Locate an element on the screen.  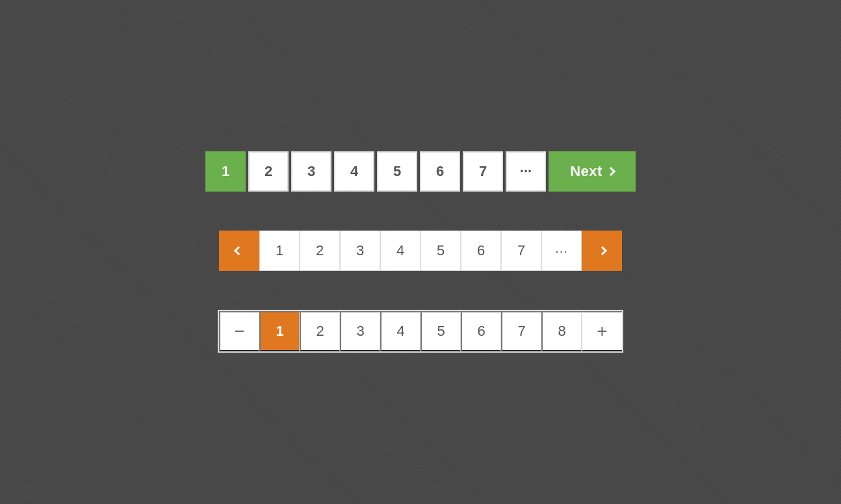
pagination-green: 1 2 3 4 5 6 7 ··· Next is located at coordinates (420, 171).